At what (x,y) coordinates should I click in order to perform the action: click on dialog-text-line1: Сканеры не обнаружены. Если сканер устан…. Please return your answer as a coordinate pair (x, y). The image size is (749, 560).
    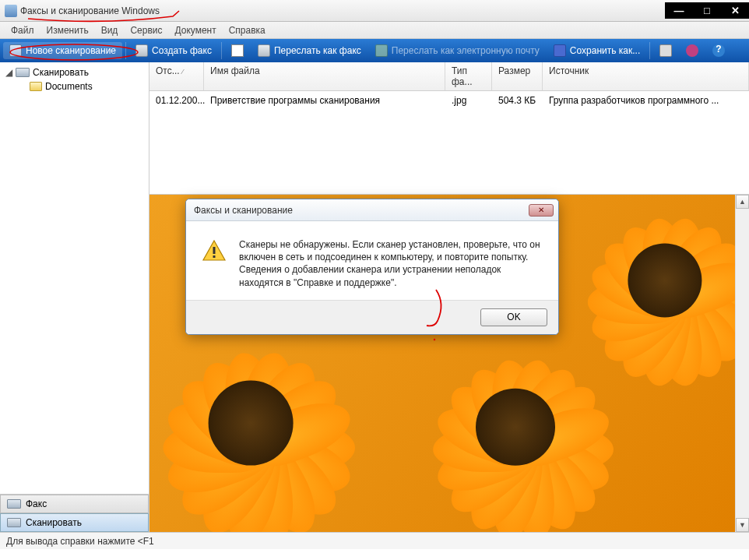
    Looking at the image, I should click on (391, 251).